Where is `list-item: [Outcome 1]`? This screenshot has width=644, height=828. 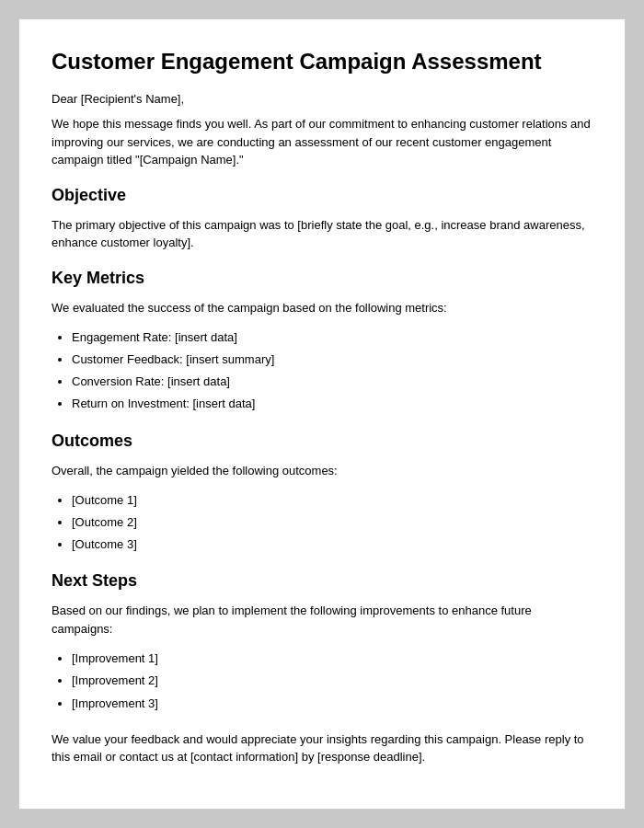 list-item: [Outcome 1] is located at coordinates (332, 500).